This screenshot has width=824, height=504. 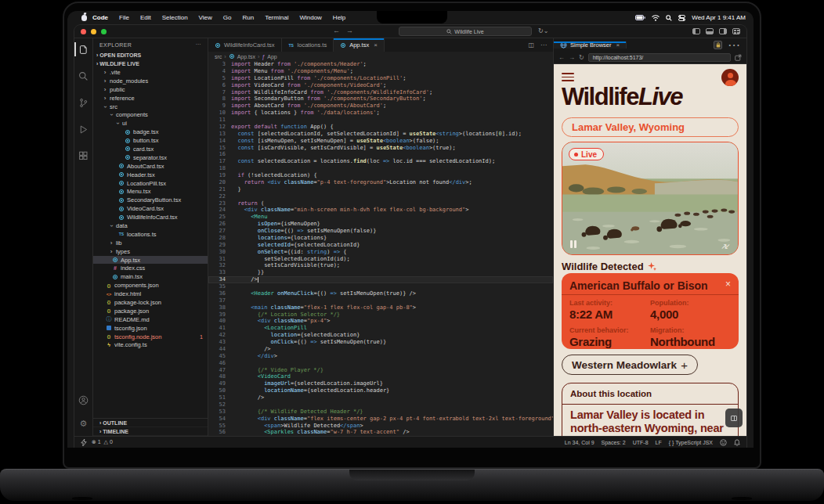 I want to click on close-icon: ×, so click(x=619, y=45).